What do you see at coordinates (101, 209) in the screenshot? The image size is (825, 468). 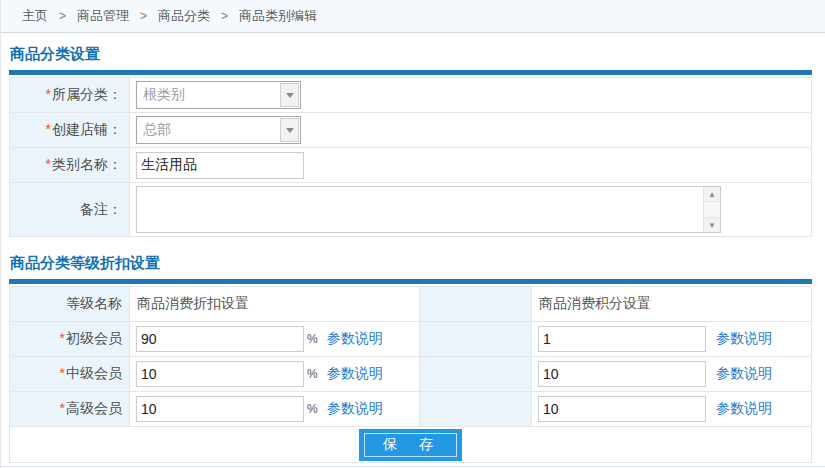 I see `remark-label: 备注：` at bounding box center [101, 209].